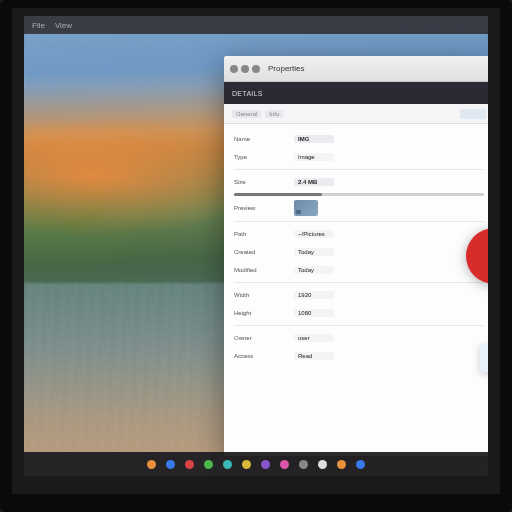 The width and height of the screenshot is (512, 512). I want to click on value-owner: user, so click(314, 338).